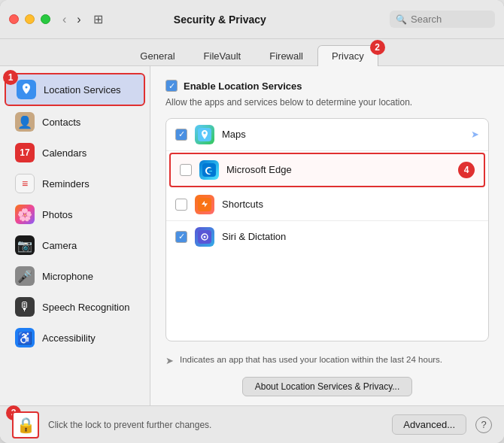 This screenshot has width=504, height=443. What do you see at coordinates (75, 214) in the screenshot?
I see `sidebar-item-photos: 🌸 Photos` at bounding box center [75, 214].